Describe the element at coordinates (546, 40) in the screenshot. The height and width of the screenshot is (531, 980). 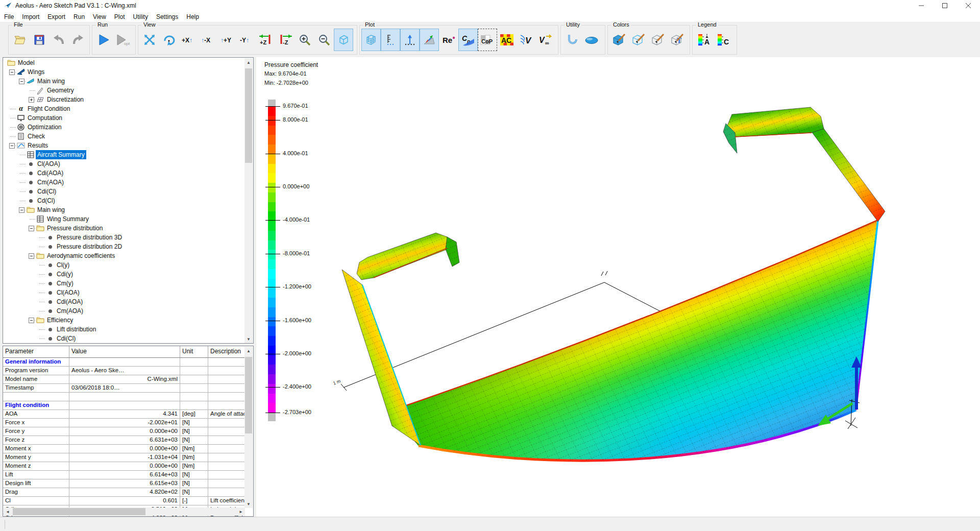
I see `plot-vinf-button: V∞` at that location.